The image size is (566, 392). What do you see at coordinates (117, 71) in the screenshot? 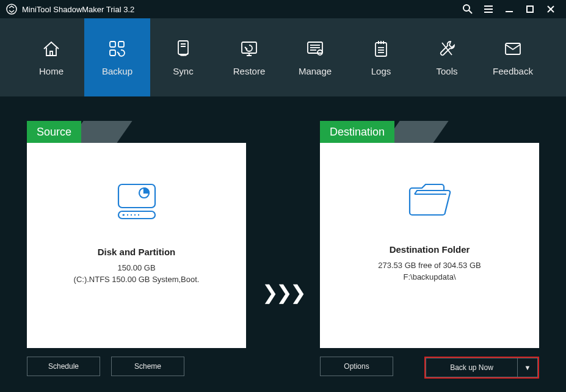
I see `nav-label: Backup` at bounding box center [117, 71].